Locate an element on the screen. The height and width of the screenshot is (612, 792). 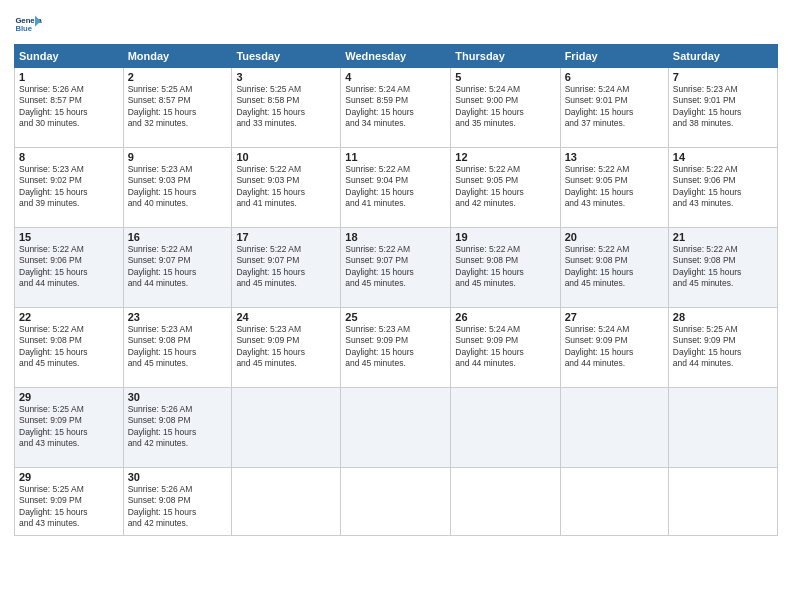
calendar-cell: 4Sunrise: 5:24 AM Sunset: 8:59 PM Daylig… is located at coordinates (396, 108).